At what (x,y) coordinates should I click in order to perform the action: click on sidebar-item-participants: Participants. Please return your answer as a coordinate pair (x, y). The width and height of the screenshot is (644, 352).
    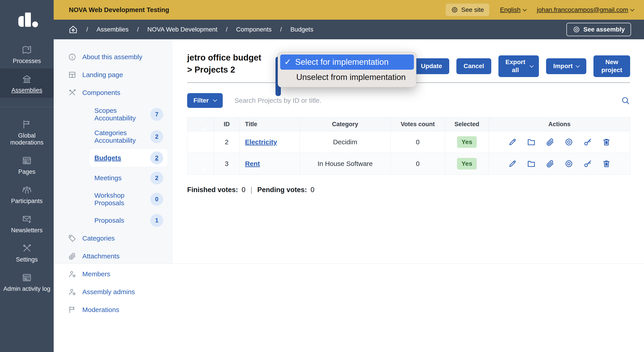
    Looking at the image, I should click on (27, 194).